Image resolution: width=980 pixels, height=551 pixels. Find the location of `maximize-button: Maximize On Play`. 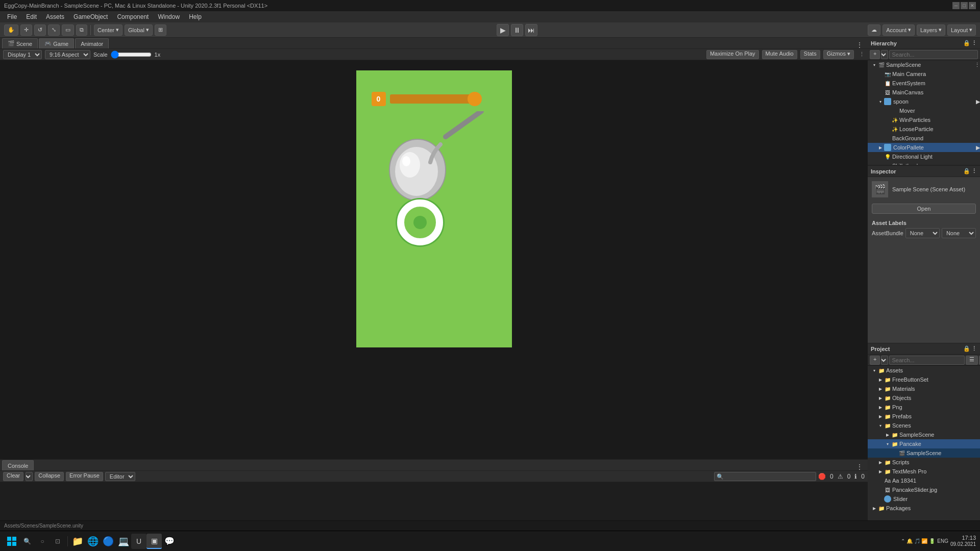

maximize-button: Maximize On Play is located at coordinates (733, 55).